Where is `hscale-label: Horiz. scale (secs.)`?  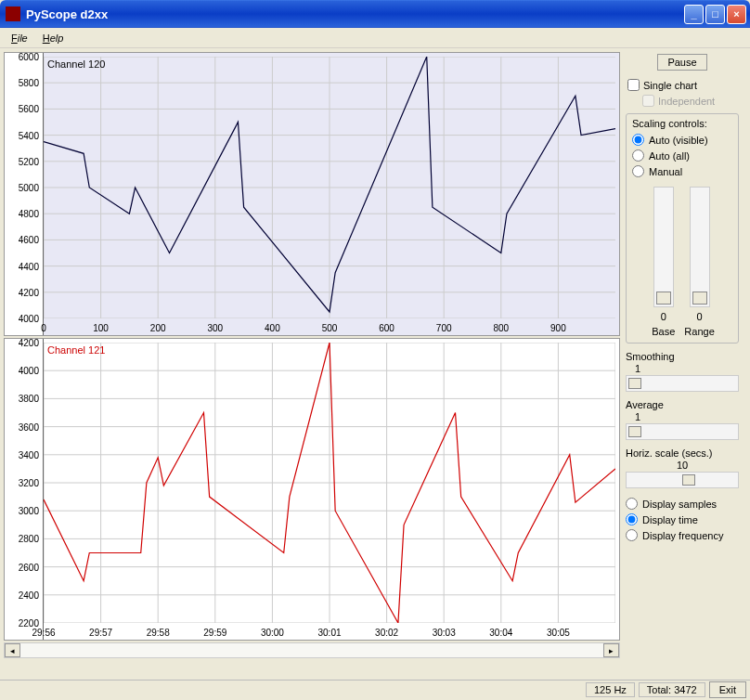 hscale-label: Horiz. scale (secs.) is located at coordinates (682, 453).